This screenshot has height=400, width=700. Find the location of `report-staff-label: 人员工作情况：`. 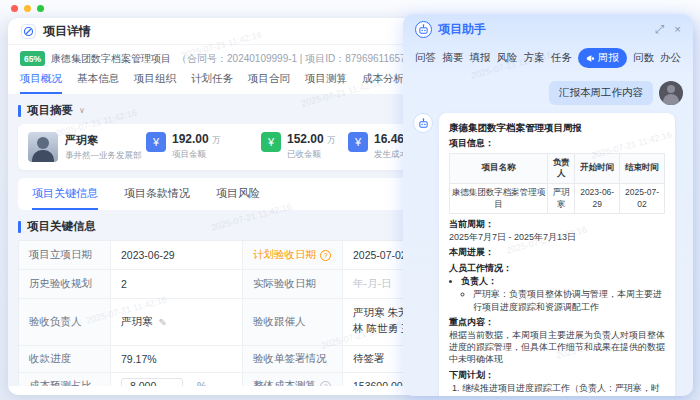

report-staff-label: 人员工作情况： is located at coordinates (557, 268).